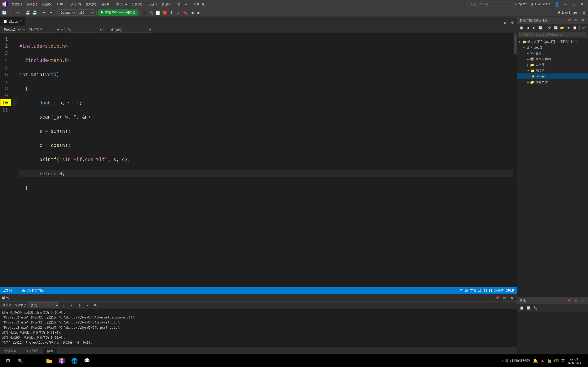 Image resolution: width=588 pixels, height=367 pixels. Describe the element at coordinates (574, 4) in the screenshot. I see `maximize-button: □` at that location.